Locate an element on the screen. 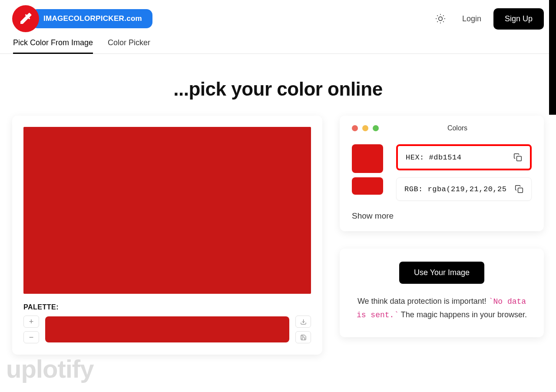 The image size is (556, 392). sun-icon is located at coordinates (440, 19).